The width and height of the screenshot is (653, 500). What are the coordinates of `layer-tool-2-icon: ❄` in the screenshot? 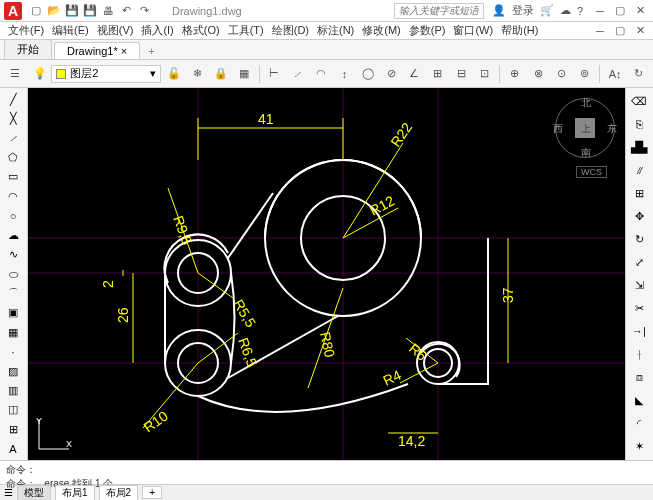 It's located at (198, 74).